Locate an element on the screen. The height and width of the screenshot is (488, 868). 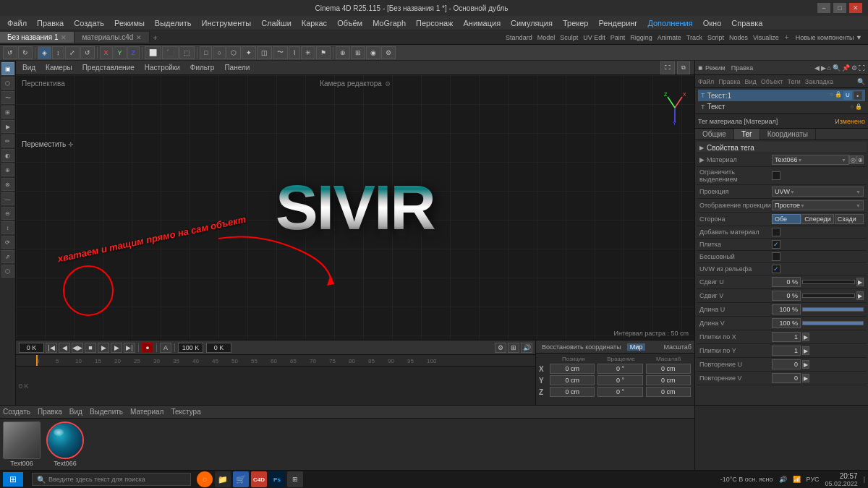
obj-camera: ◫ is located at coordinates (265, 53).